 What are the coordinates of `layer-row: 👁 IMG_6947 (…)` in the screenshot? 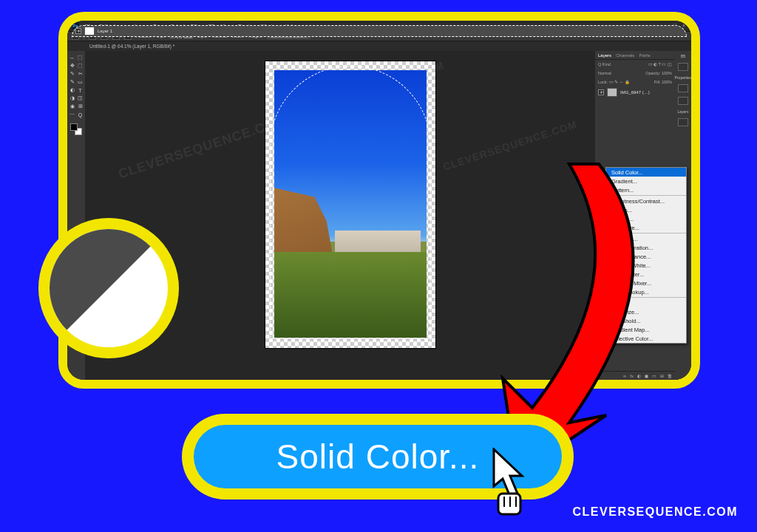 It's located at (635, 92).